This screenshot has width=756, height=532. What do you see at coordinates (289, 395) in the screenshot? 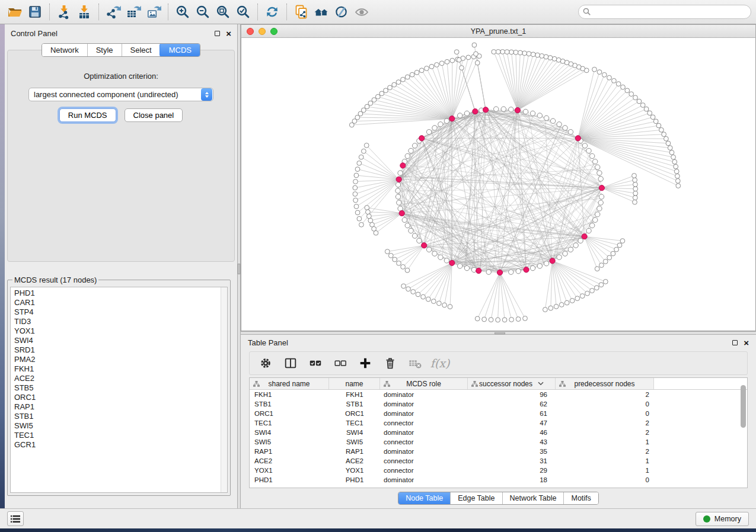
I see `cell-shared-name: FKH1` at bounding box center [289, 395].